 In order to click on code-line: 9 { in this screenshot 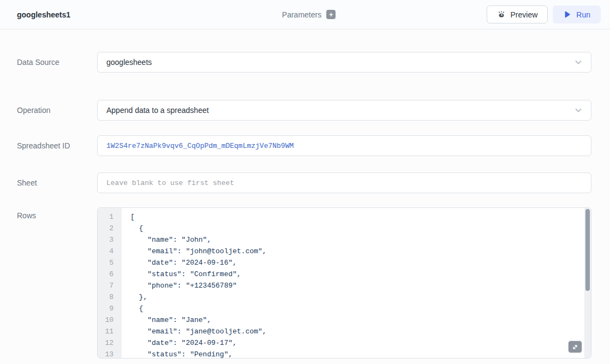, I will do `click(344, 309)`.